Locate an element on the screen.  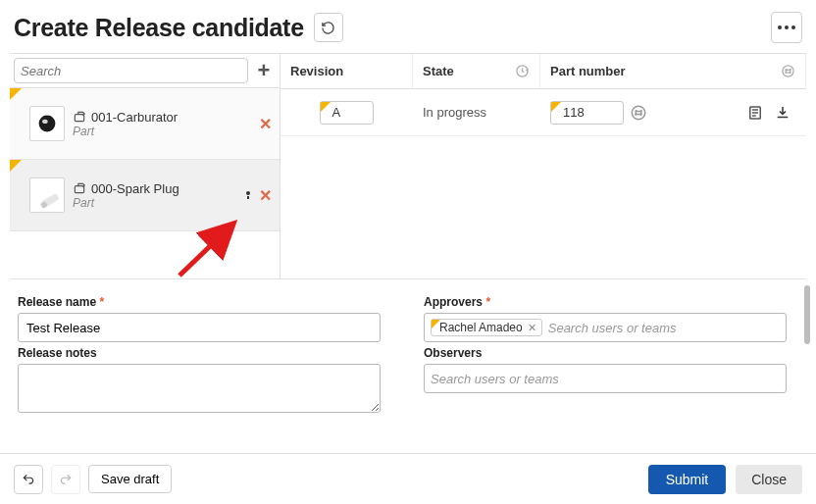
history-icon is located at coordinates (522, 71).